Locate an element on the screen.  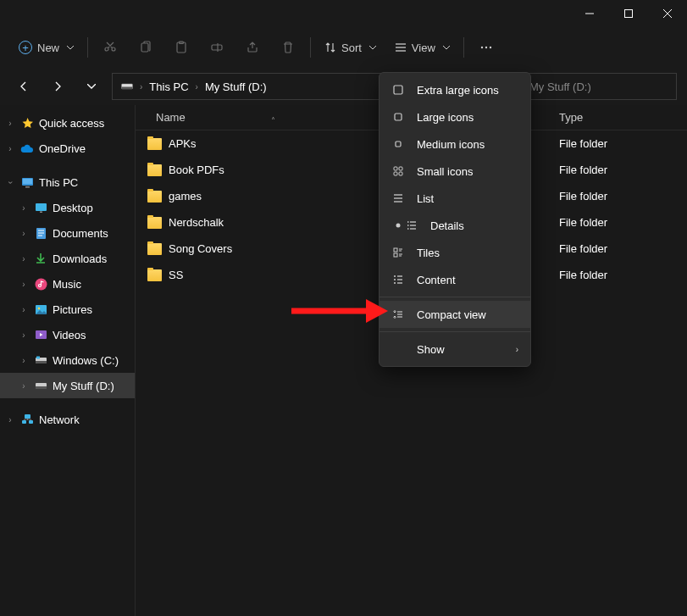
toolbar: + New Sort View is located at coordinates (344, 47).